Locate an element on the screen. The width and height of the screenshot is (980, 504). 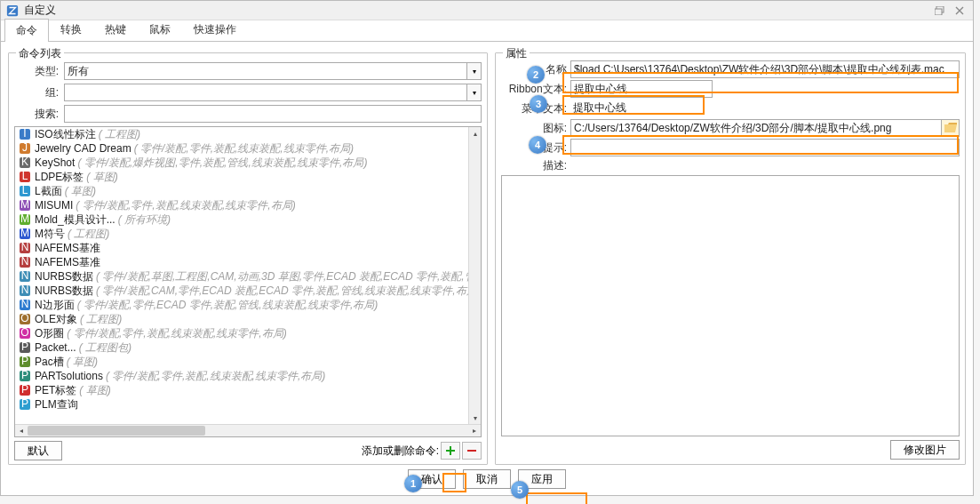
item-note: ( 零件/装配,零件,ECAD 零件,装配,管线,线束装配,线束零件,布局) is located at coordinates (227, 306).